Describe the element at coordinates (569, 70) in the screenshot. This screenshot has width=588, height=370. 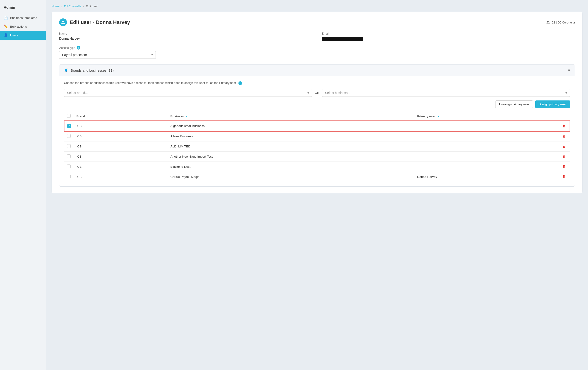
I see `chevron-down-icon: ▾` at that location.